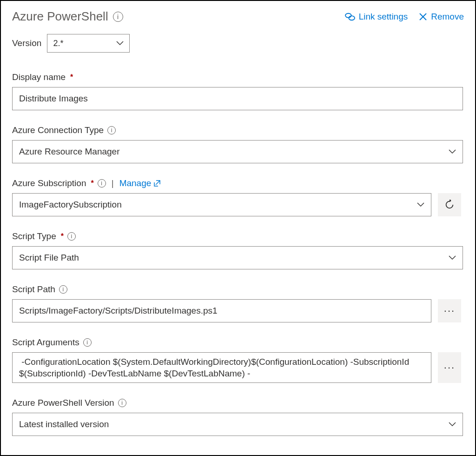 The image size is (476, 456). What do you see at coordinates (222, 205) in the screenshot?
I see `subscription-select: ImageFactorySubscription` at bounding box center [222, 205].